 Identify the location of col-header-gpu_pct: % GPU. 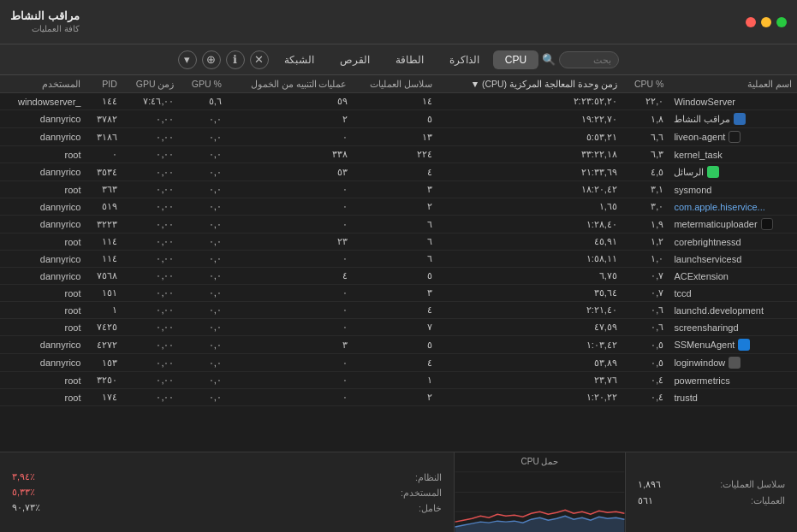
(202, 84).